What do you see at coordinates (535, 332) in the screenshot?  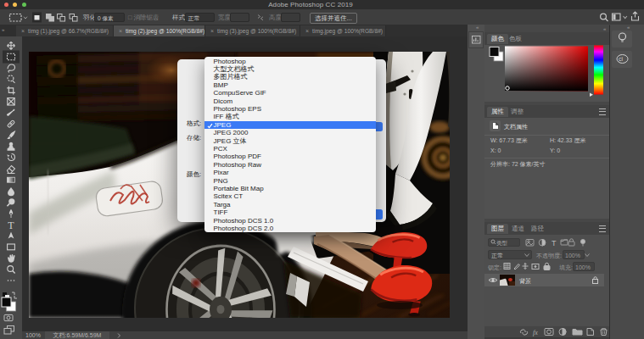 I see `svg-text: fx` at bounding box center [535, 332].